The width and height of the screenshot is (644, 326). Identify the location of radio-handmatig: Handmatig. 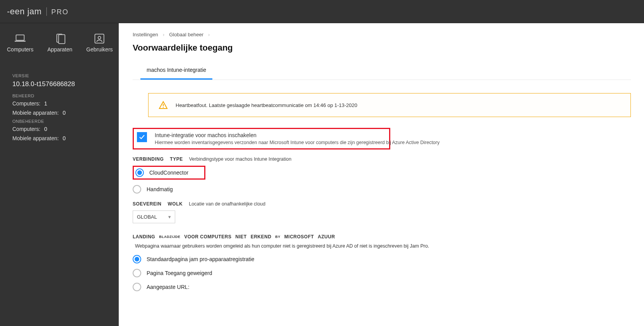
(382, 189).